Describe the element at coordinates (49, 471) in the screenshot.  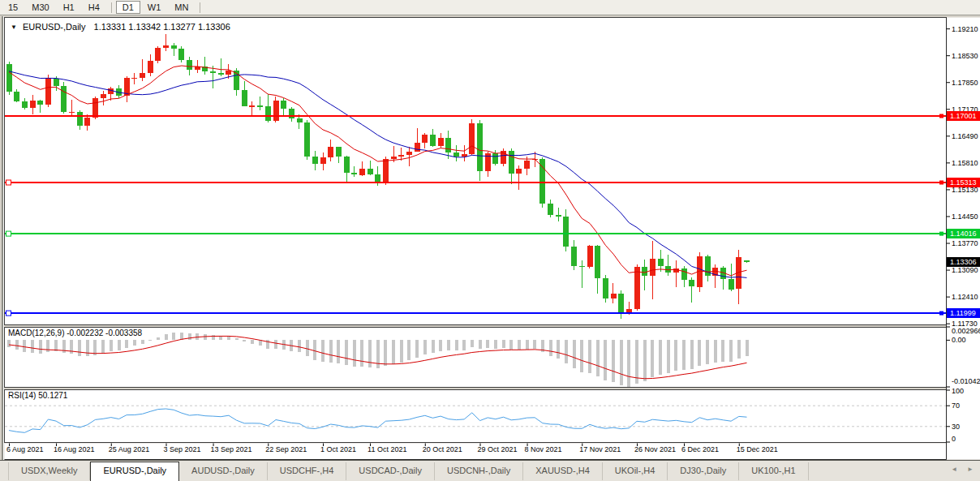
I see `tab-usdx-weekly: USDX,Weekly` at that location.